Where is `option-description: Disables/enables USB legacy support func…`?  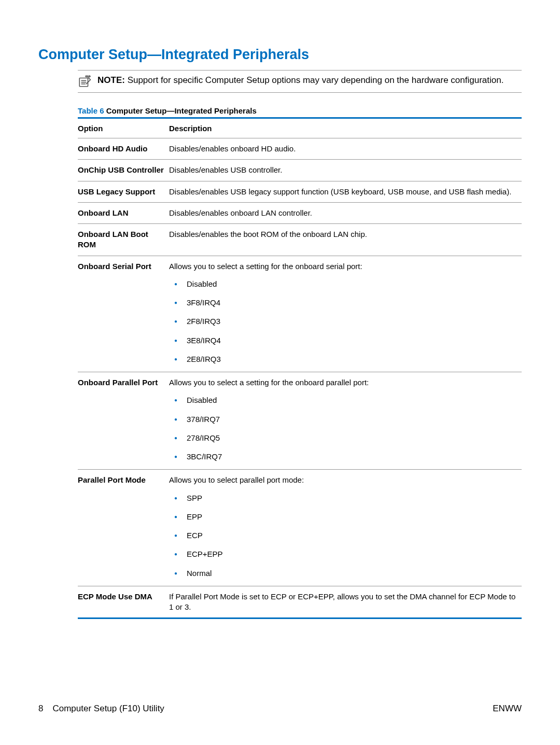 option-description: Disables/enables USB legacy support func… is located at coordinates (345, 192).